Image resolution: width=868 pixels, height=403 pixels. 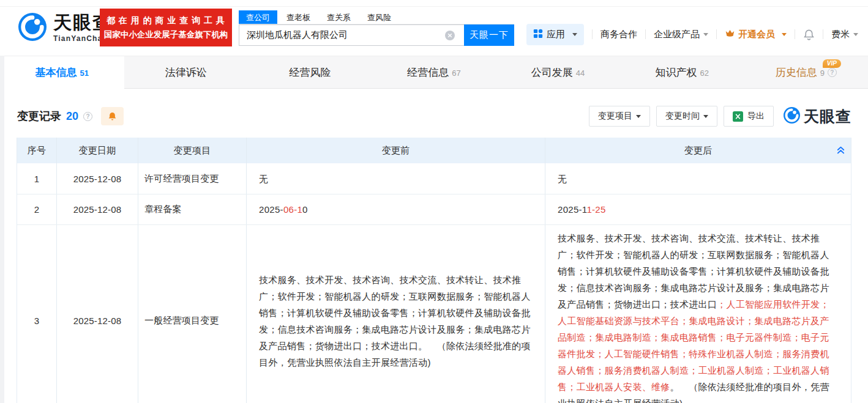 I want to click on cell-no: 3, so click(x=37, y=314).